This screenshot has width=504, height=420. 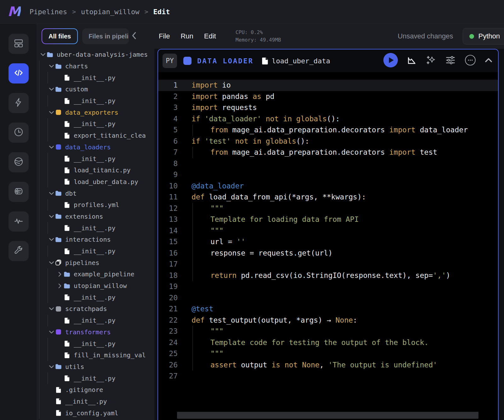 I want to click on tab-files-in-pipeline: Files in pipeline, so click(x=106, y=36).